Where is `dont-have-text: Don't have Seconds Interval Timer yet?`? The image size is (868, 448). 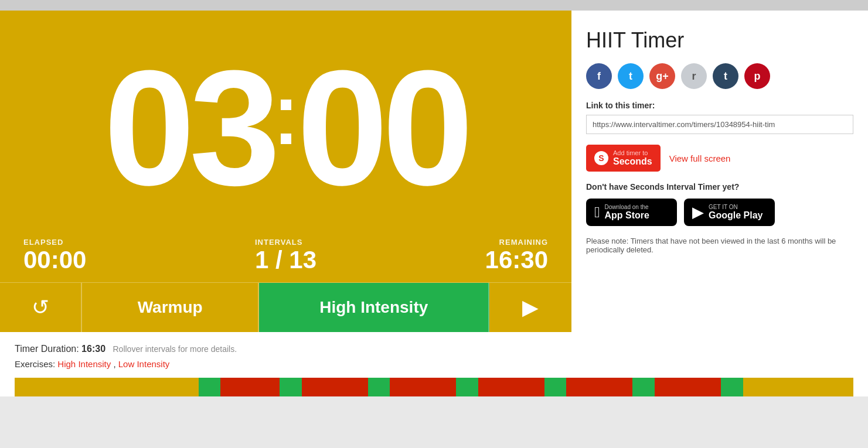
dont-have-text: Don't have Seconds Interval Timer yet? is located at coordinates (720, 187).